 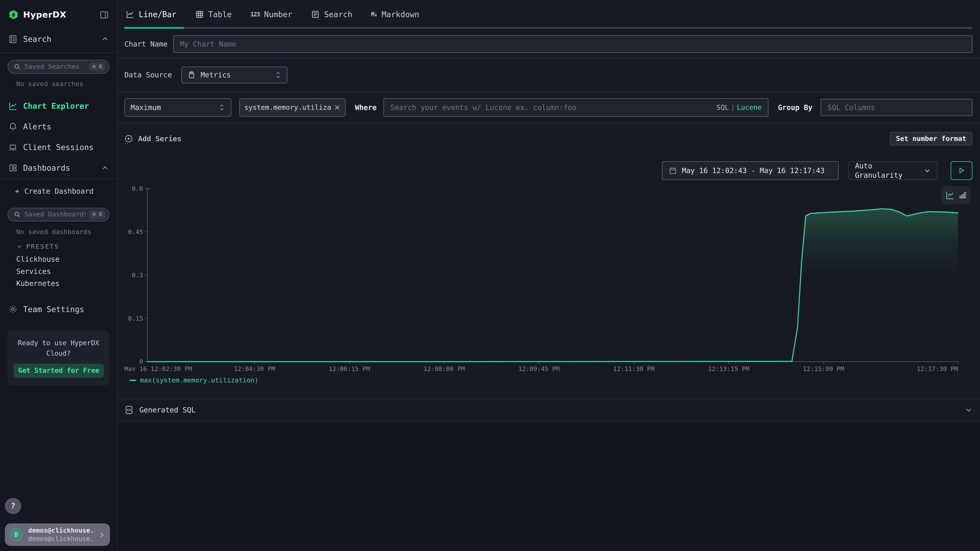 I want to click on hyperdx-logo-icon, so click(x=13, y=15).